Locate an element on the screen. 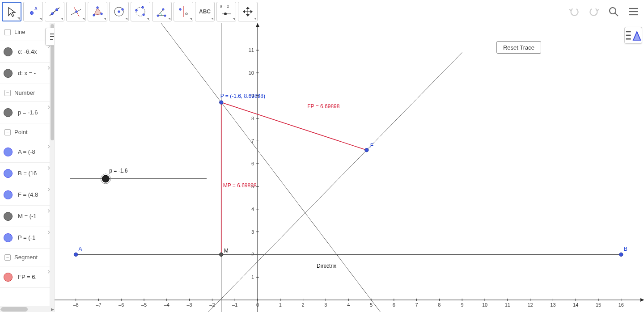  svg-text: 14 is located at coordinates (576, 305).